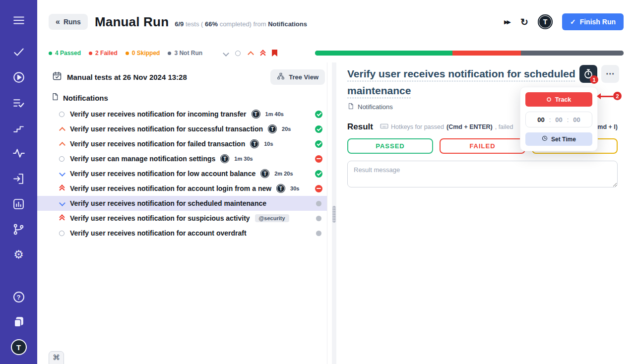 The height and width of the screenshot is (364, 635). What do you see at coordinates (182, 159) in the screenshot?
I see `test-row: Verify user can manage notification sett…` at bounding box center [182, 159].